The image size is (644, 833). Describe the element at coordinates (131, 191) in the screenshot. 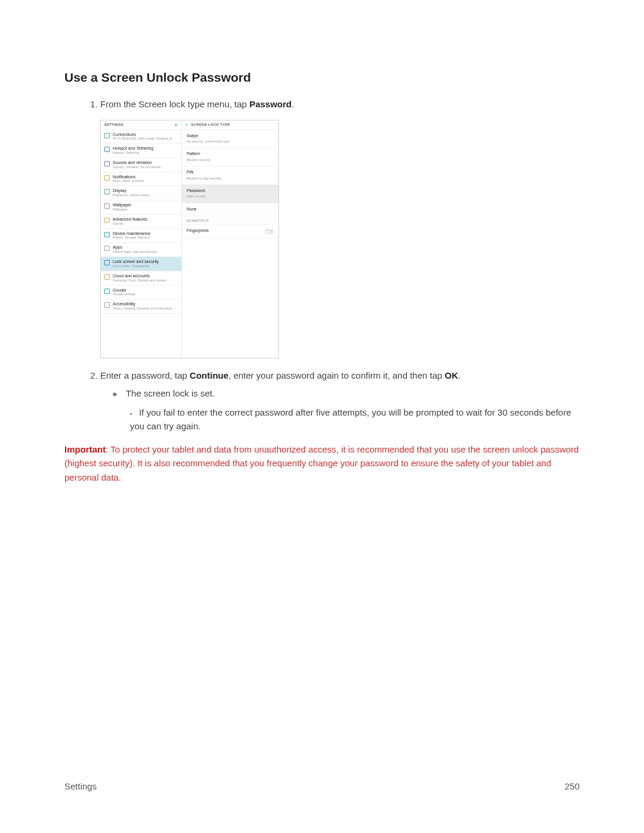

I see `item-title: Display` at that location.